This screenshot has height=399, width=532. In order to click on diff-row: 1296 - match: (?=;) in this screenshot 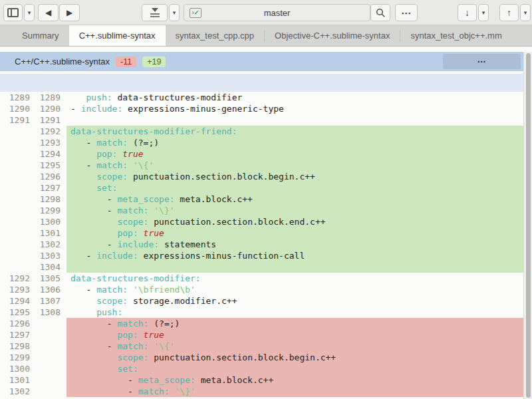, I will do `click(262, 323)`.